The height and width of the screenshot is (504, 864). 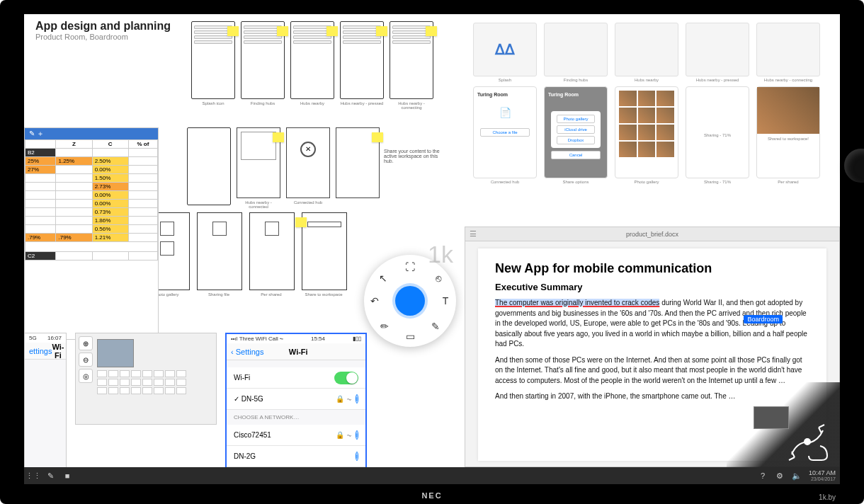 I want to click on cell: 2.73%, so click(x=110, y=187).